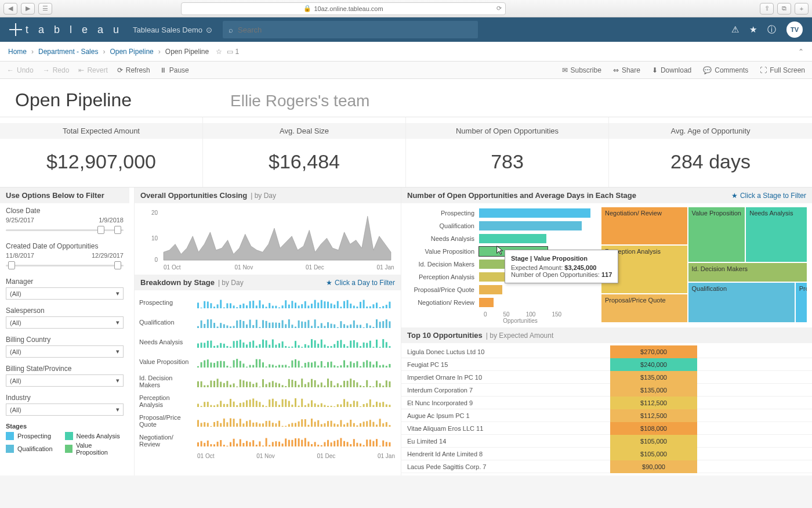 The height and width of the screenshot is (508, 812). What do you see at coordinates (268, 401) in the screenshot?
I see `breakdown-row: Perception Analysis` at bounding box center [268, 401].